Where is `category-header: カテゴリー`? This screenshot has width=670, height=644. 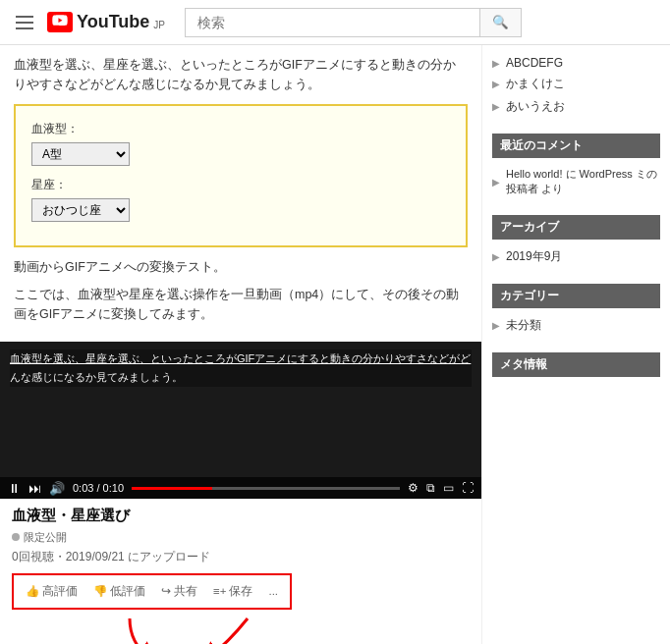 category-header: カテゴリー is located at coordinates (576, 296).